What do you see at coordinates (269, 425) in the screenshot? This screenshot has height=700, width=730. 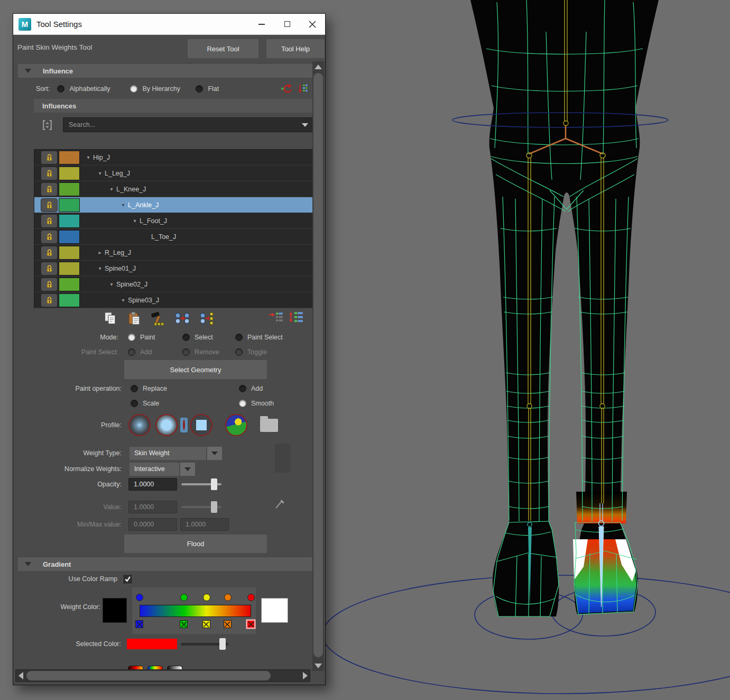 I see `browse-profile-folder-icon` at bounding box center [269, 425].